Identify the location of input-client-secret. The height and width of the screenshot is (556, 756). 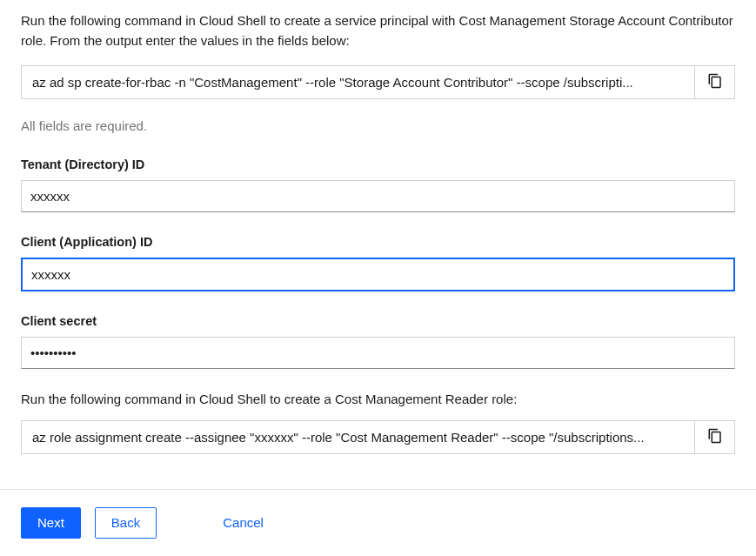
(378, 353).